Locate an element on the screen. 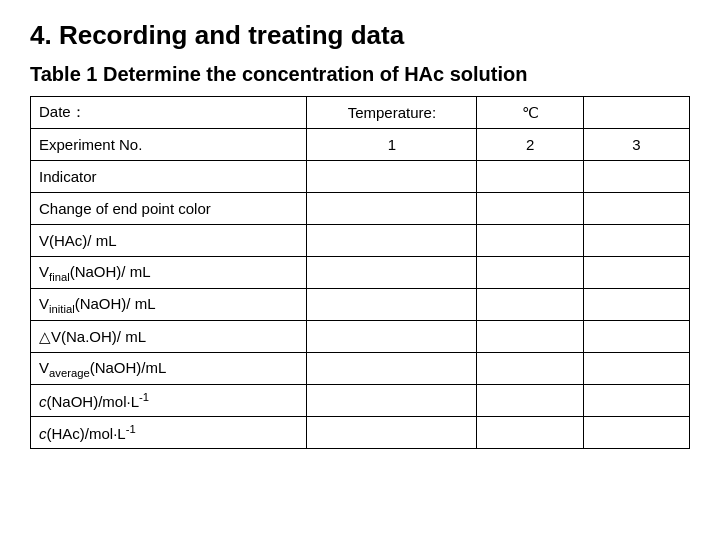  table-row: Change of end point color is located at coordinates (360, 209).